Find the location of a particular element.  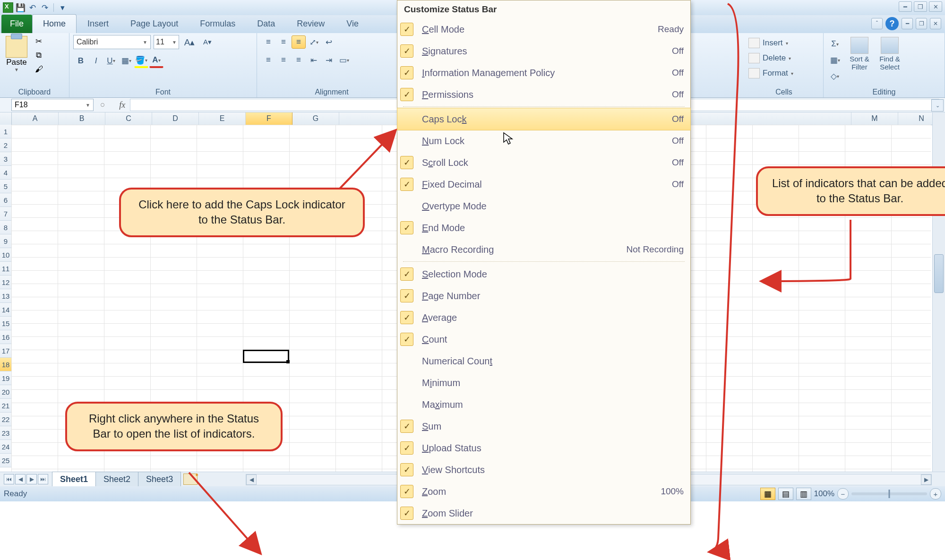

ribbon-minimize-icon: ˆ is located at coordinates (877, 24).